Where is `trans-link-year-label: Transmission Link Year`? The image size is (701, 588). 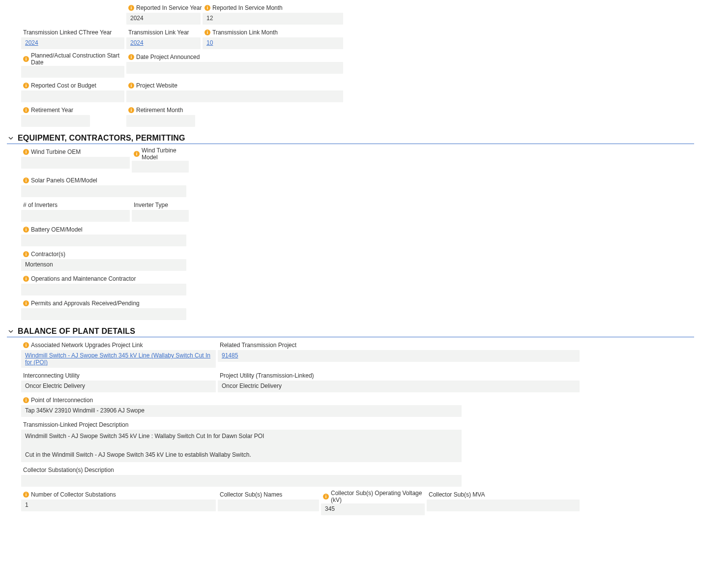
trans-link-year-label: Transmission Link Year is located at coordinates (159, 32).